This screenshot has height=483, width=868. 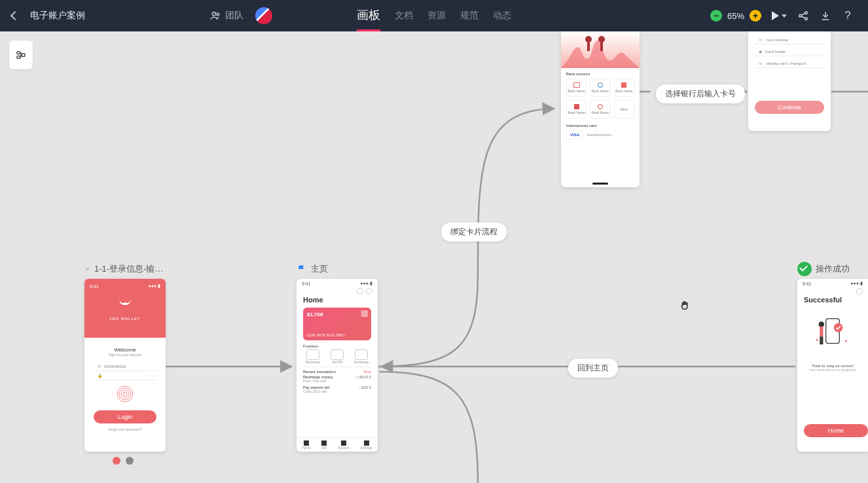 What do you see at coordinates (125, 417) in the screenshot?
I see `login-button: Login` at bounding box center [125, 417].